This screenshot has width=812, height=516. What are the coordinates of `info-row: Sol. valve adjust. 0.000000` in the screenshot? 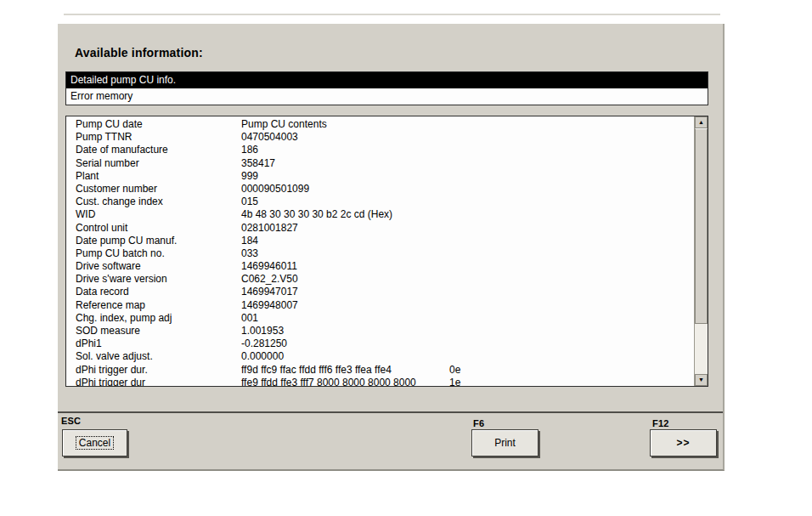 It's located at (380, 357).